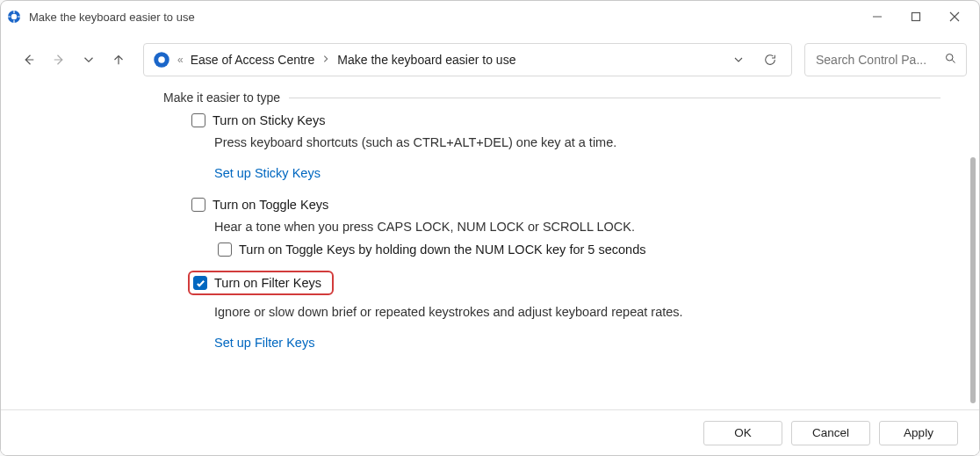 The width and height of the screenshot is (980, 456). I want to click on maximize-button, so click(916, 17).